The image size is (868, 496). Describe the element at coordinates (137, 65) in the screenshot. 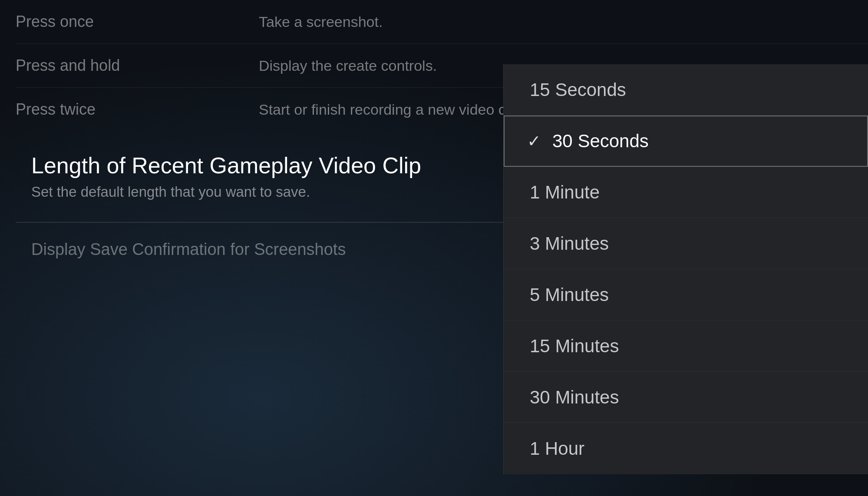

I see `press-hold-label: Press and hold` at that location.